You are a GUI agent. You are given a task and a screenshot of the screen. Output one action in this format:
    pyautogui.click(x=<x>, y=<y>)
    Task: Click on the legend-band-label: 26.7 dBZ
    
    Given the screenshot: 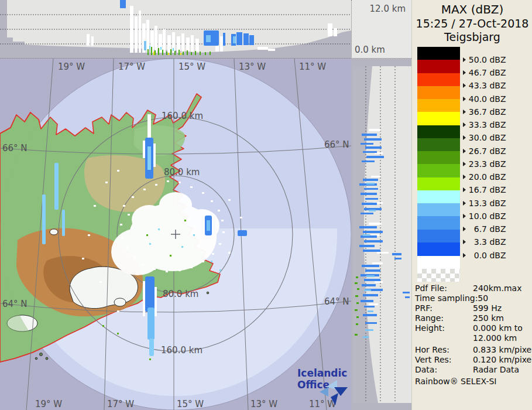 What is the action you would take?
    pyautogui.click(x=497, y=151)
    